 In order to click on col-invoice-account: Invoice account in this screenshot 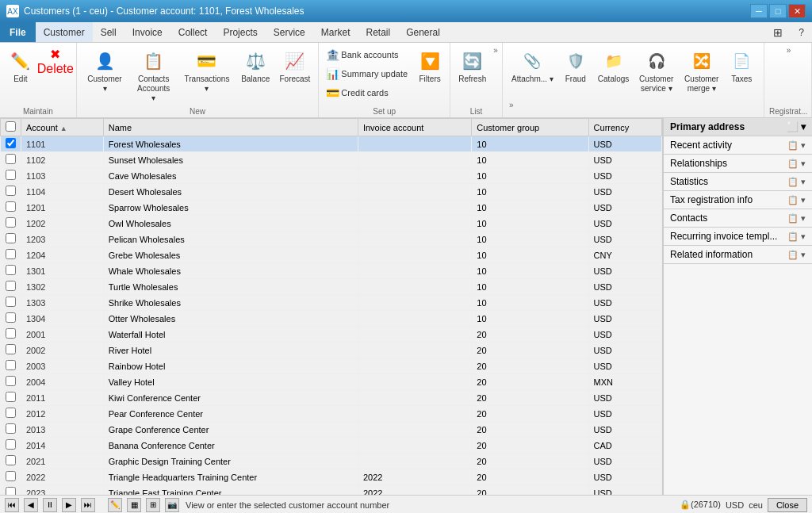, I will do `click(414, 128)`.